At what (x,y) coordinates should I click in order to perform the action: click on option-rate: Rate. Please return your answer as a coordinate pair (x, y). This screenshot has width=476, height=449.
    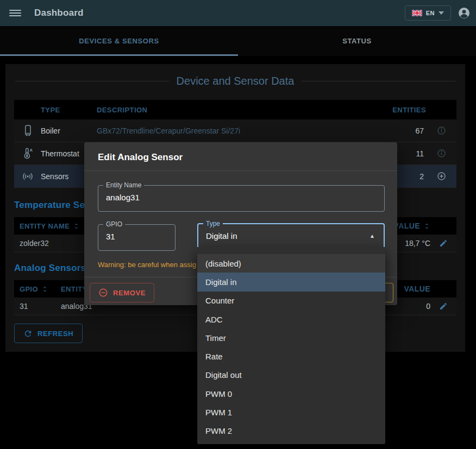
    Looking at the image, I should click on (291, 356).